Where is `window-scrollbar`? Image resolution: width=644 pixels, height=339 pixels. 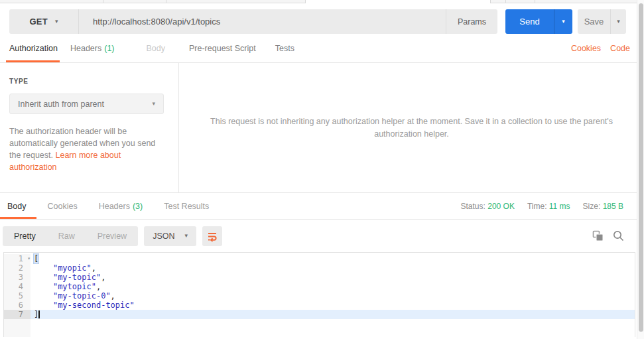 window-scrollbar is located at coordinates (641, 170).